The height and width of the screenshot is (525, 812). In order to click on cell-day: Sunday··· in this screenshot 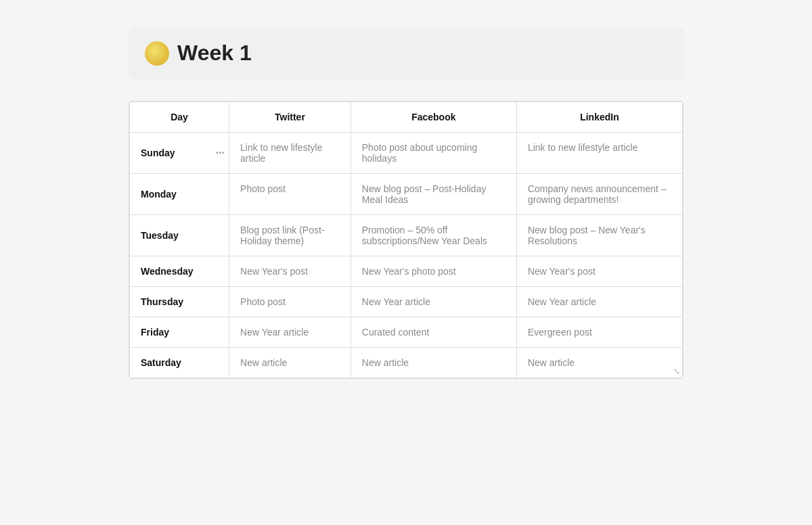, I will do `click(180, 153)`.